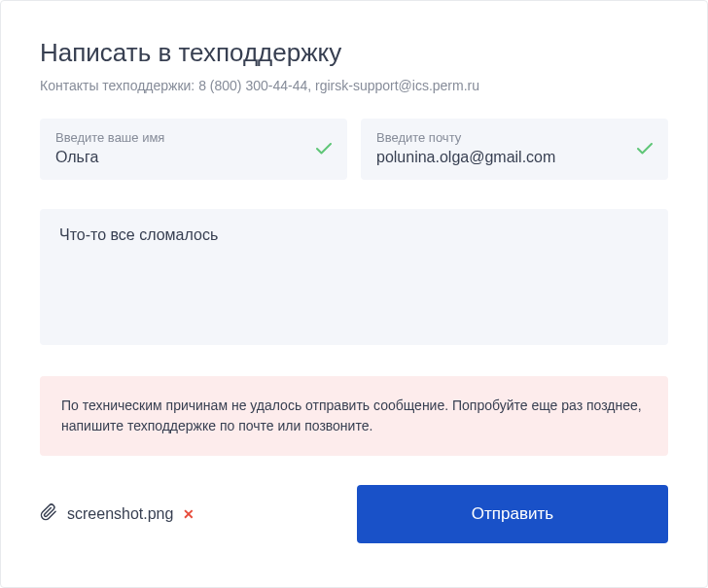 Image resolution: width=708 pixels, height=588 pixels. Describe the element at coordinates (354, 277) in the screenshot. I see `message-textarea` at that location.